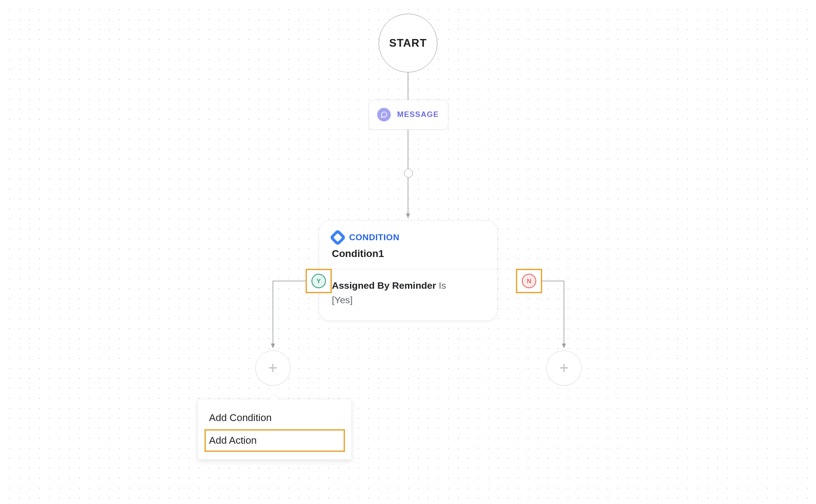 The width and height of the screenshot is (816, 504). I want to click on condition-expression: Assigned By Reminder Is [Yes], so click(408, 293).